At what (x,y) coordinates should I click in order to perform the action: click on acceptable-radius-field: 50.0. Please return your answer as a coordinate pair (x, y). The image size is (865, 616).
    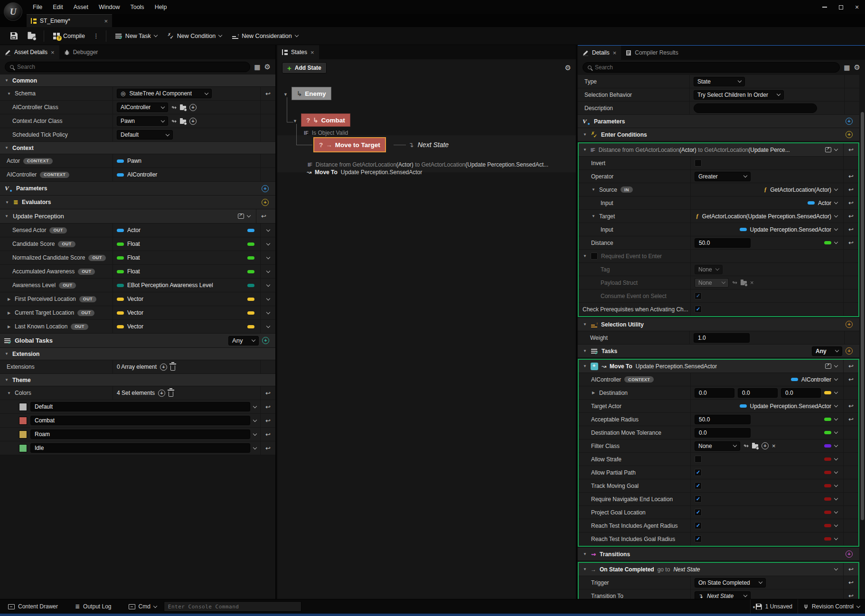
    Looking at the image, I should click on (723, 420).